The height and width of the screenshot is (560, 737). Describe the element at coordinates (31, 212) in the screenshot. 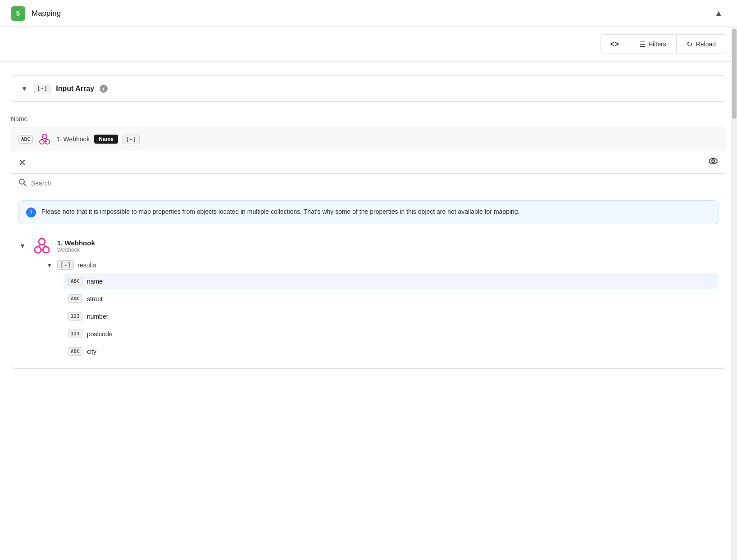

I see `info-note-icon: i` at that location.